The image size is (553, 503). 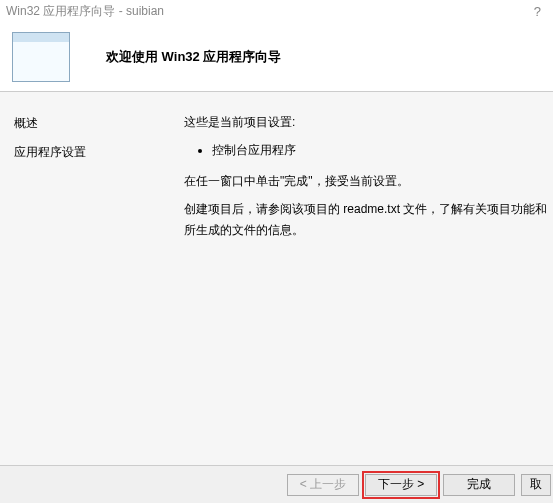 What do you see at coordinates (368, 122) in the screenshot?
I see `settings-intro: 这些是当前项目设置:` at bounding box center [368, 122].